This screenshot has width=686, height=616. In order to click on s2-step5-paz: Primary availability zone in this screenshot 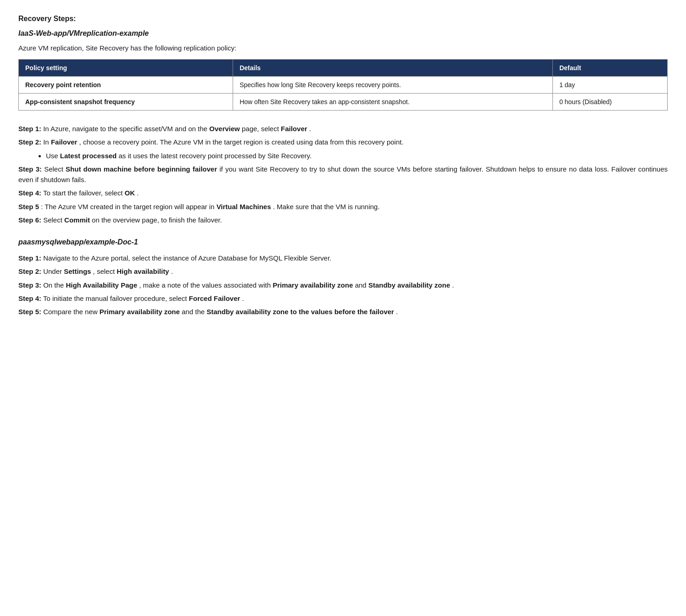, I will do `click(139, 312)`.